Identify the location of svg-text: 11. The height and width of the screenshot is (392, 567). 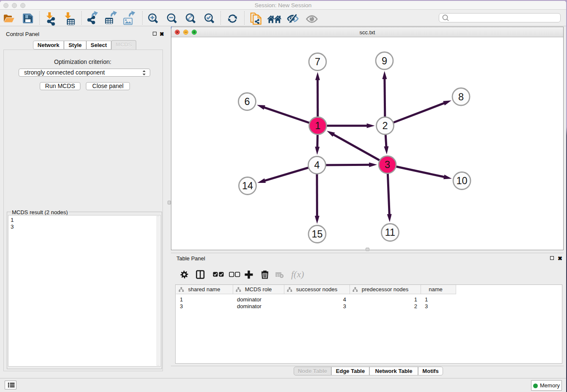
(390, 232).